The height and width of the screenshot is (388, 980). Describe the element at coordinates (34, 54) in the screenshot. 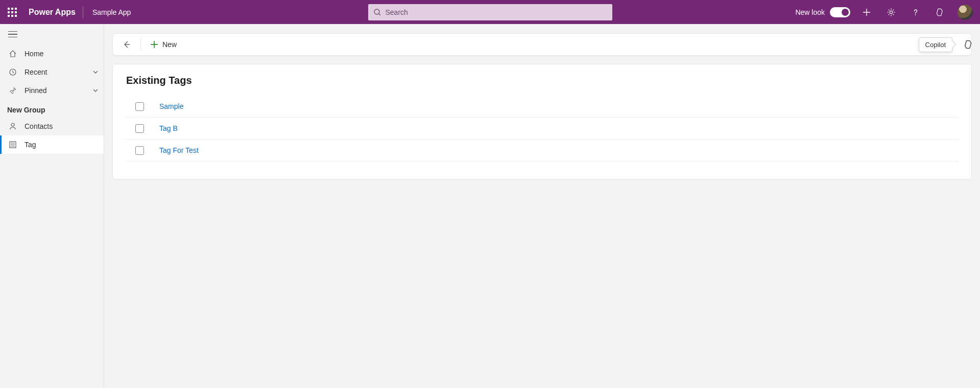

I see `nav-item-label: Home` at that location.